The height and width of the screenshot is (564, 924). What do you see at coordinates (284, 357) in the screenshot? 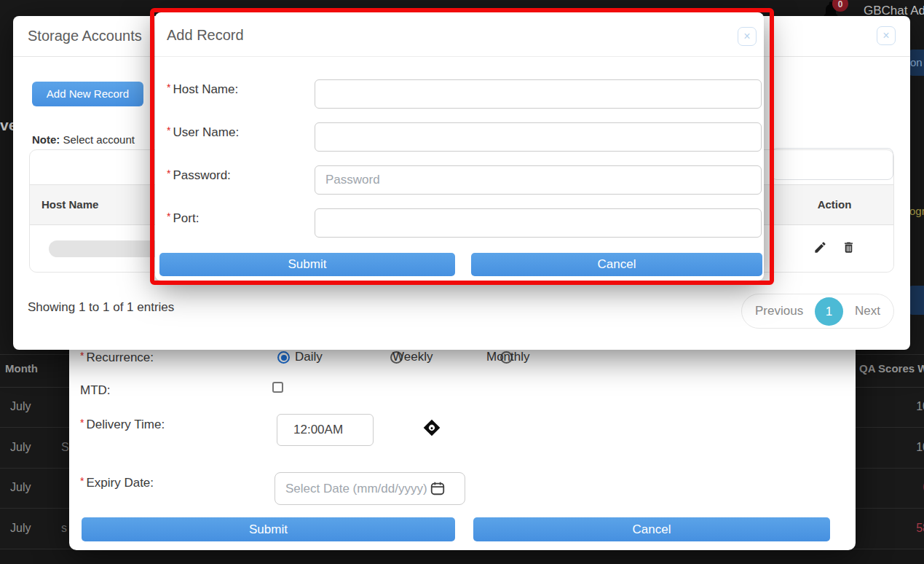
I see `radio-daily` at bounding box center [284, 357].